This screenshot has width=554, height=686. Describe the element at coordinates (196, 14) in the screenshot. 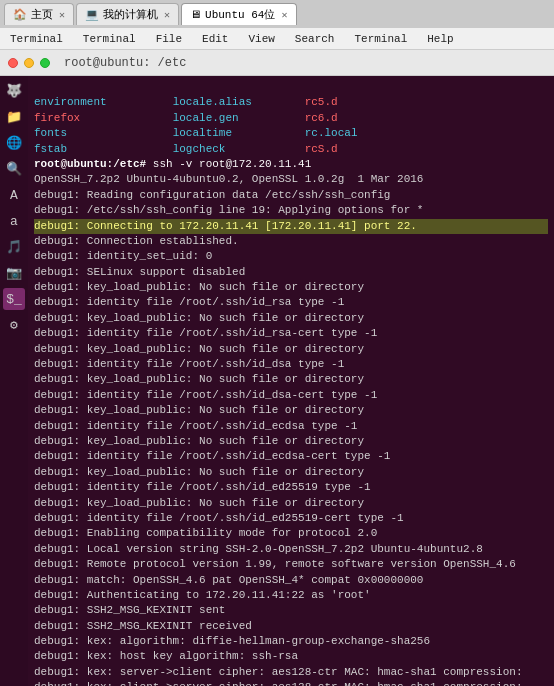

I see `ubuntu-icon: 🖥` at that location.